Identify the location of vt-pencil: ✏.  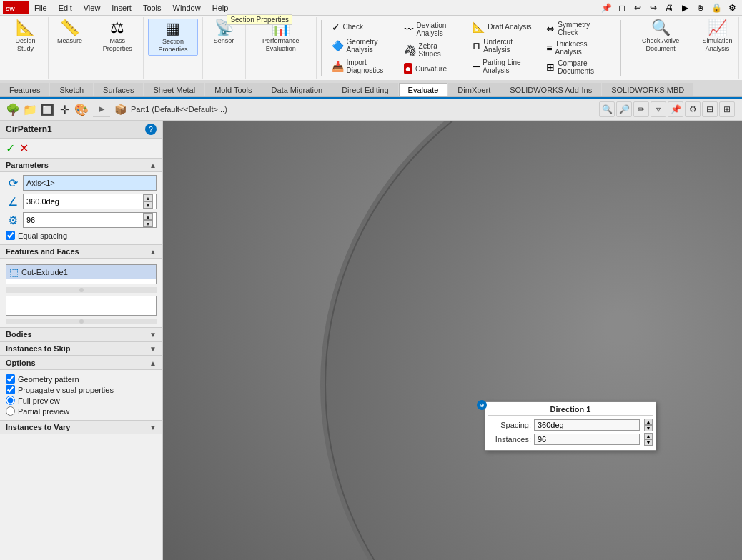
(641, 109).